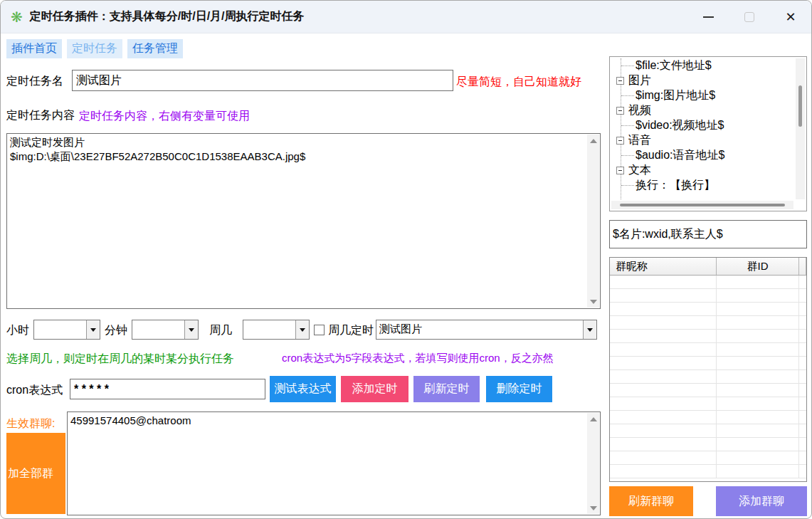  What do you see at coordinates (263, 80) in the screenshot?
I see `task-name-input` at bounding box center [263, 80].